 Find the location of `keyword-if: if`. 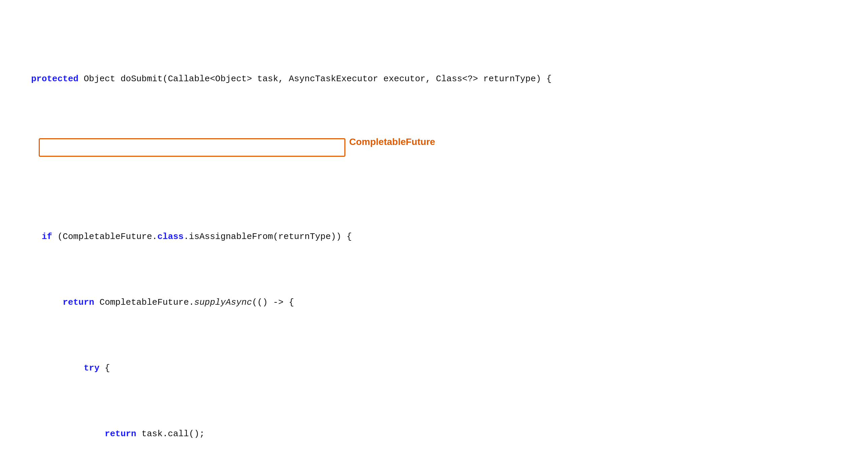

keyword-if: if is located at coordinates (47, 237).